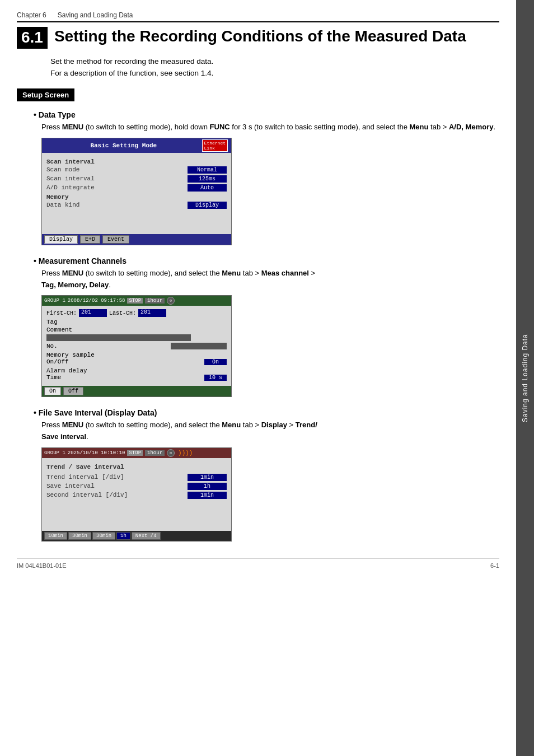 This screenshot has width=534, height=756. What do you see at coordinates (171, 453) in the screenshot?
I see `screen3-icon: ⊙` at bounding box center [171, 453].